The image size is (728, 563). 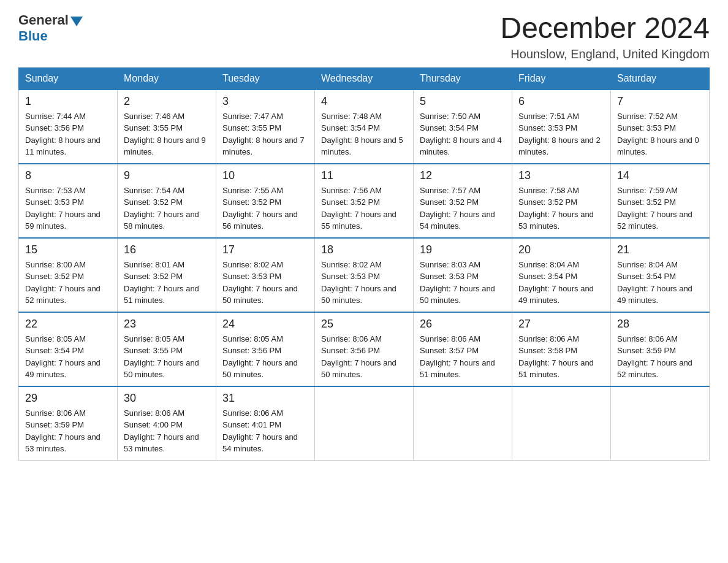 I want to click on page-header: General Blue December 2024 Hounslow, Eng…, so click(x=364, y=37).